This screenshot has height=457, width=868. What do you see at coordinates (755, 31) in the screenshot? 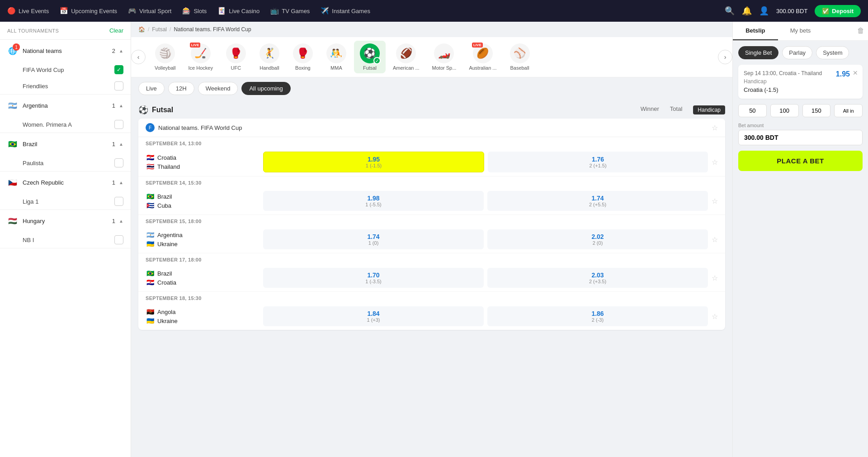
I see `tab-betslip: Betslip` at bounding box center [755, 31].